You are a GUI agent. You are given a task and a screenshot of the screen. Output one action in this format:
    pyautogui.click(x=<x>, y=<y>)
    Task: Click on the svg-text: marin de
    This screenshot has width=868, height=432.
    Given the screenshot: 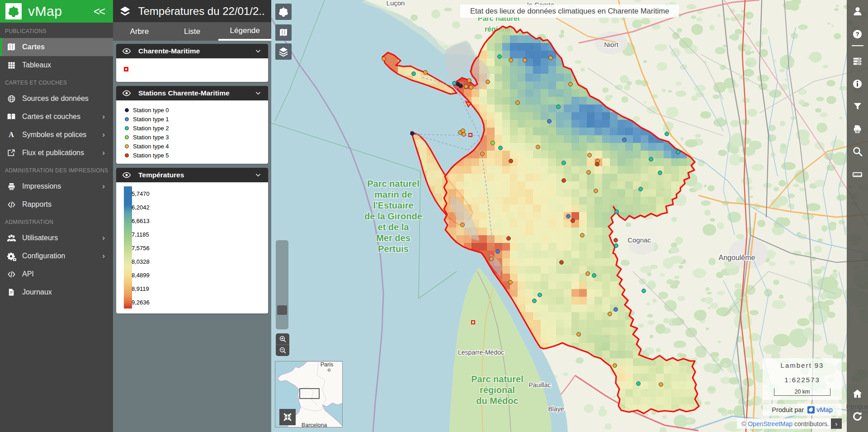 What is the action you would take?
    pyautogui.click(x=393, y=195)
    